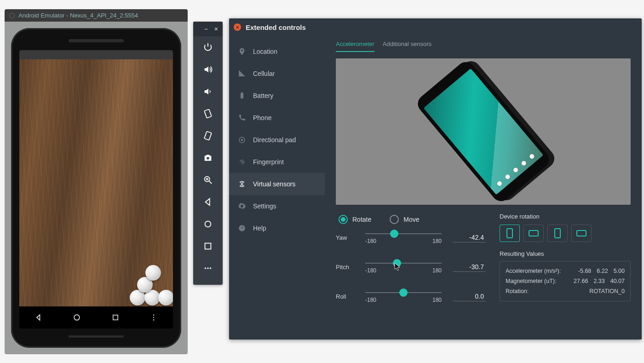  What do you see at coordinates (265, 52) in the screenshot?
I see `sidebar-item-label: Location` at bounding box center [265, 52].